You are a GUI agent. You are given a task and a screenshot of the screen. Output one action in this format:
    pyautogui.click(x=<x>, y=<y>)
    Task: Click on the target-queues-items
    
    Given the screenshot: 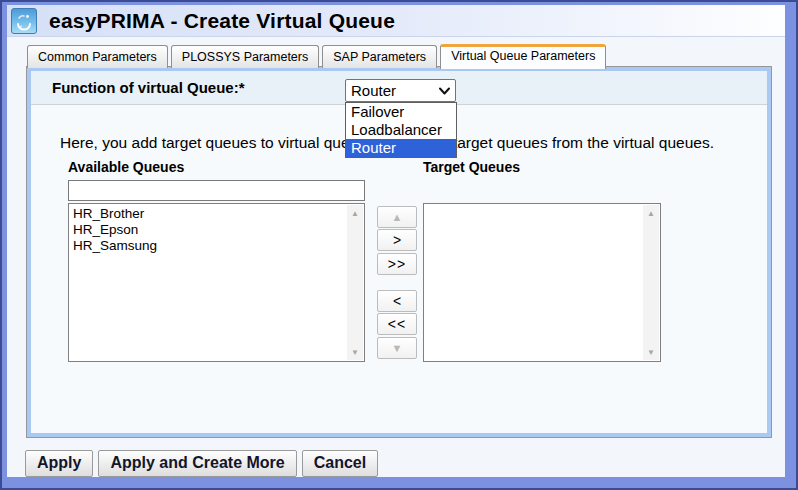 What is the action you would take?
    pyautogui.click(x=533, y=284)
    